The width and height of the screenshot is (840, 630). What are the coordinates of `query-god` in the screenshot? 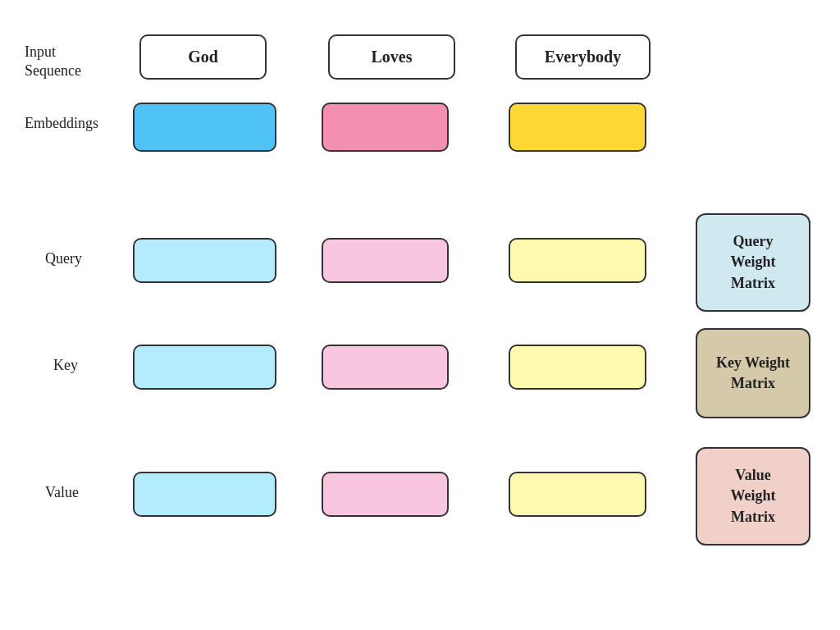 It's located at (205, 261).